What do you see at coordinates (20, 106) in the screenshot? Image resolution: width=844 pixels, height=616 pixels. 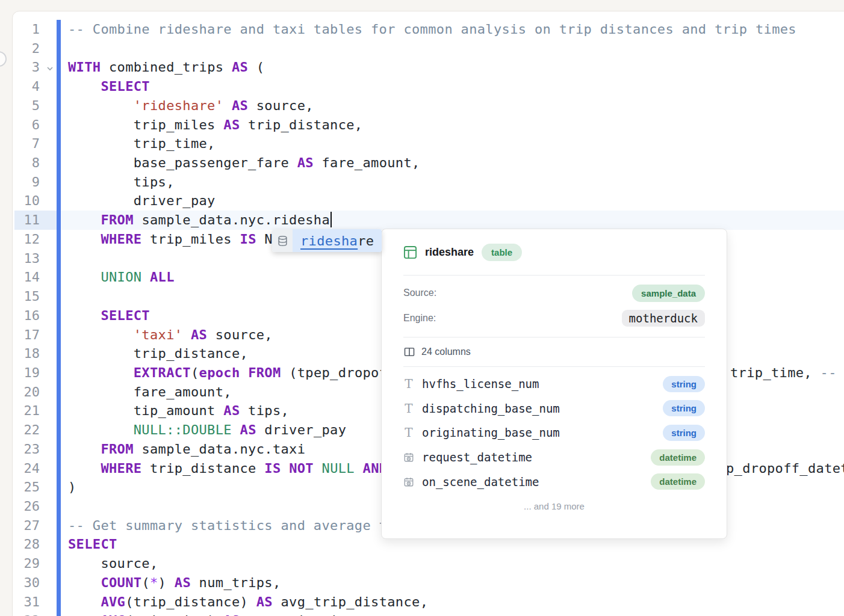 I see `line-number: 5` at bounding box center [20, 106].